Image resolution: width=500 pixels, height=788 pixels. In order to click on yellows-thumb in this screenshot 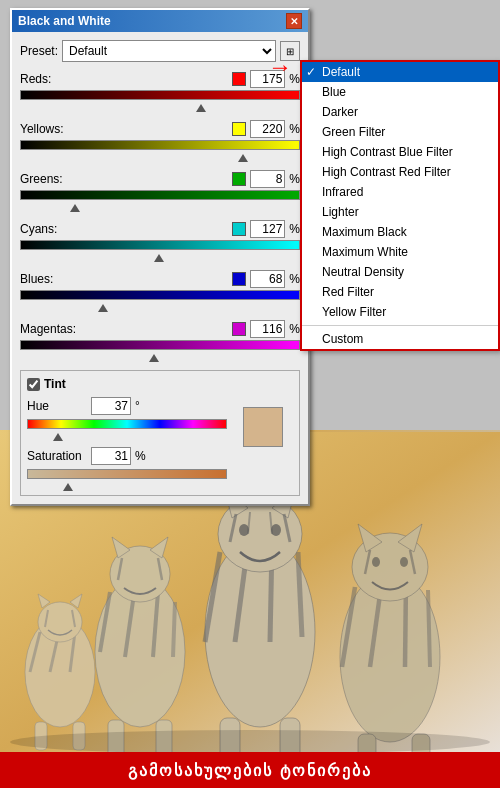, I will do `click(243, 160)`.